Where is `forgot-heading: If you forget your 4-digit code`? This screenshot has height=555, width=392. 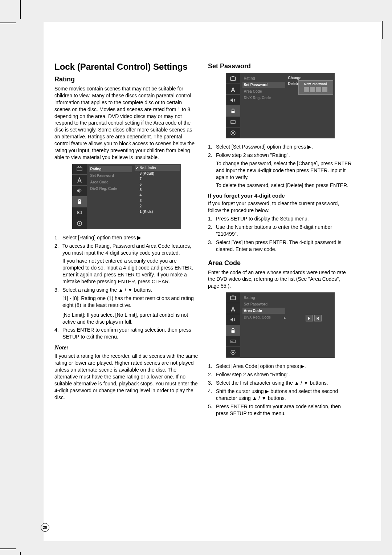 forgot-heading: If you forget your 4-digit code is located at coordinates (280, 195).